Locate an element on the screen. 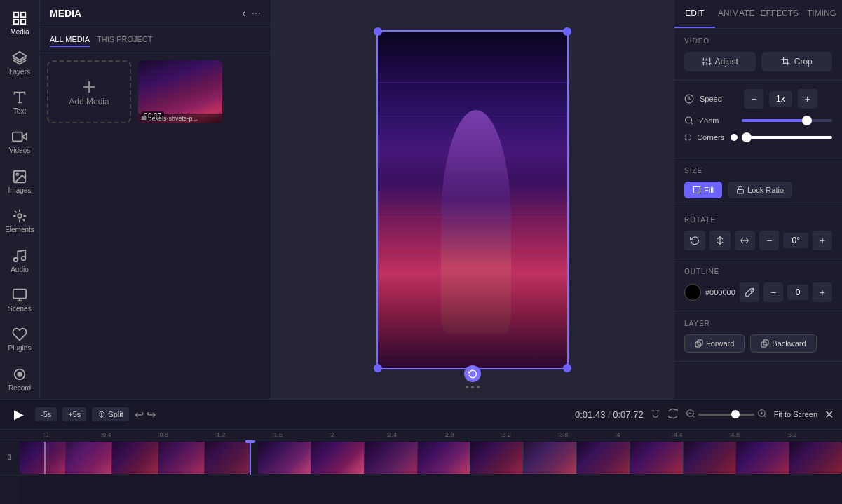 The height and width of the screenshot is (504, 842). media-panel-menu-button: ··· is located at coordinates (257, 13).